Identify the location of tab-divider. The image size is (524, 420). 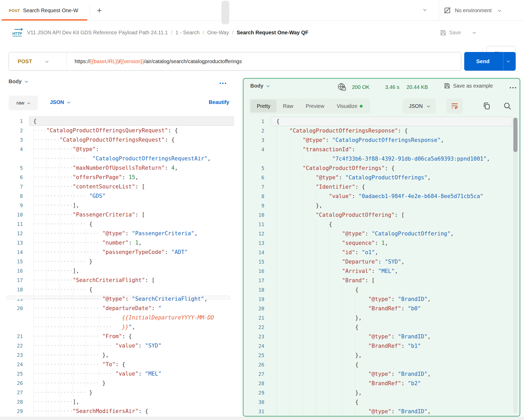
(90, 10).